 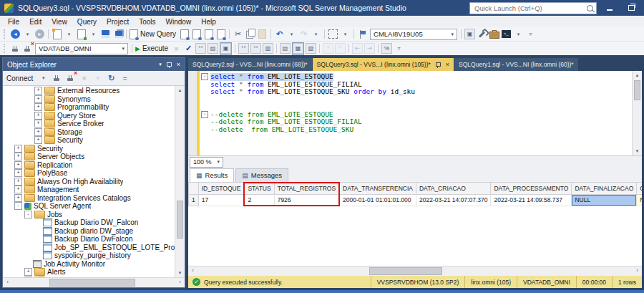 What do you see at coordinates (209, 34) in the screenshot?
I see `dmx-query-icon` at bounding box center [209, 34].